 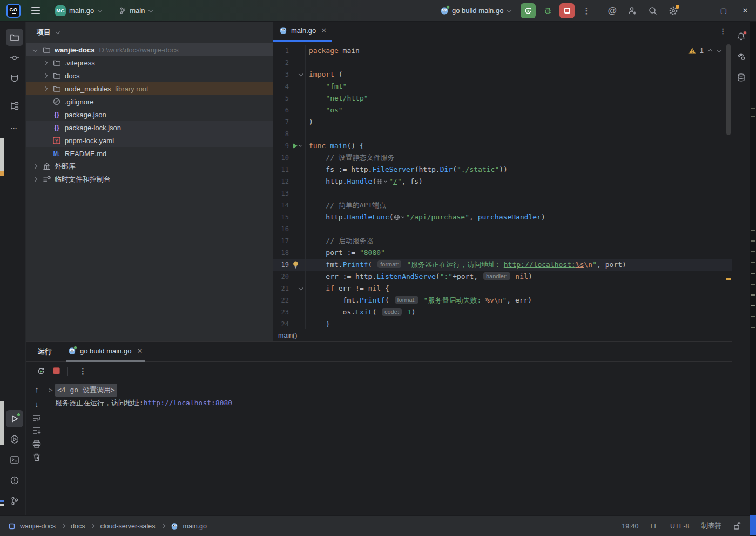 I want to click on code-line: 10 // 设置静态文件服务, so click(x=502, y=158).